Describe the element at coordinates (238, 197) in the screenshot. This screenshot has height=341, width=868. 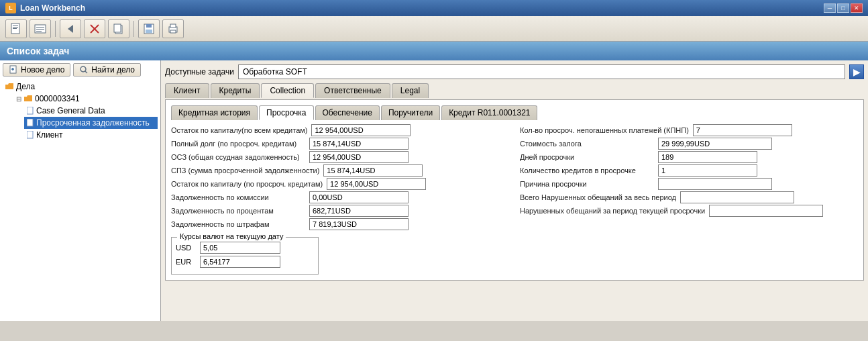
I see `label-5: Задолженность по комиссии` at that location.